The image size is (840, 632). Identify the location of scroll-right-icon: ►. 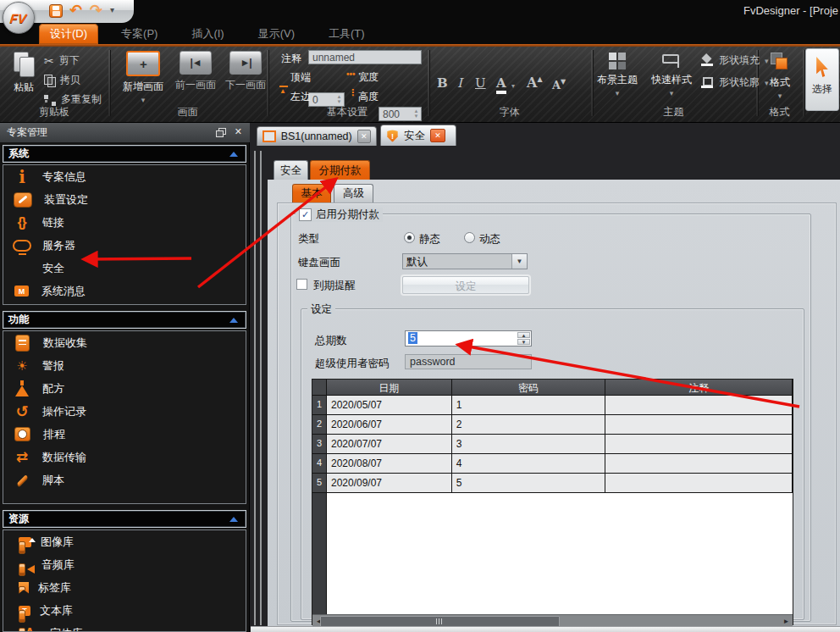
(786, 621).